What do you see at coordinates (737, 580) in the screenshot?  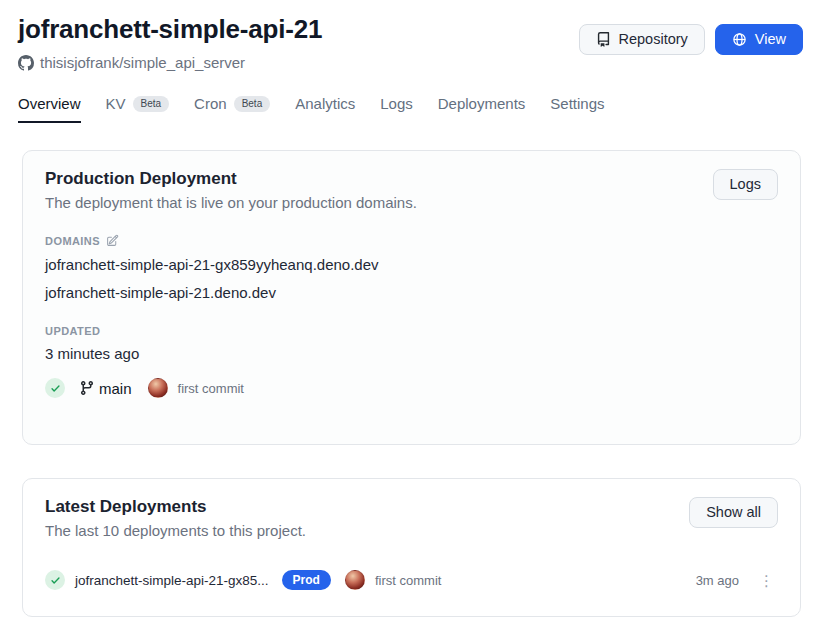 I see `deployment-row-right: 3m ago ⋮` at bounding box center [737, 580].